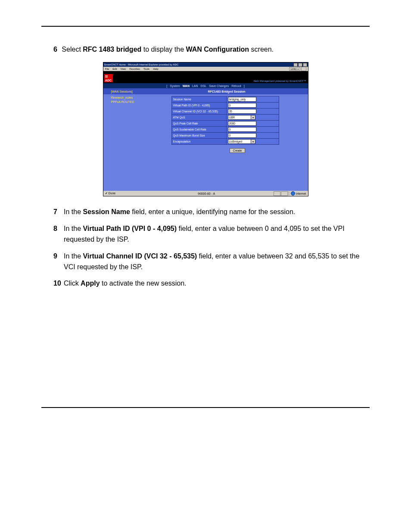 The height and width of the screenshot is (532, 411). Describe the element at coordinates (212, 50) in the screenshot. I see `instruction-line: 6 Select RFC 1483 bridged to display the…` at that location.